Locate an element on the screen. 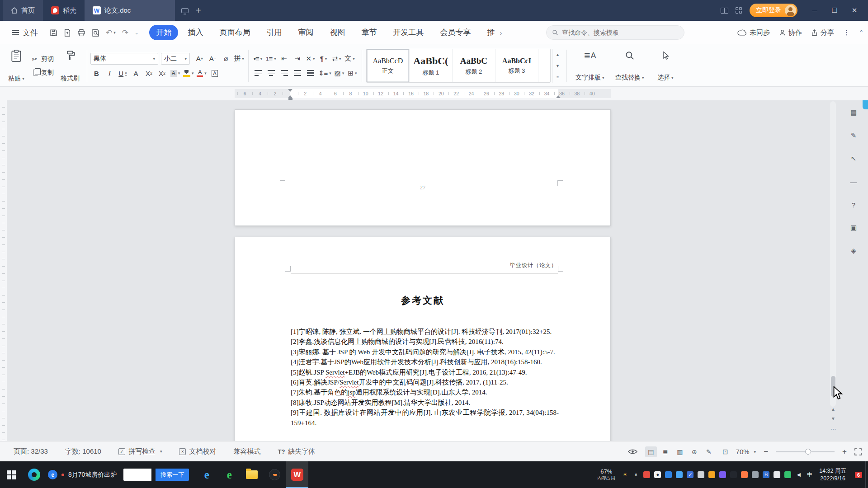  align-right-button is located at coordinates (284, 73).